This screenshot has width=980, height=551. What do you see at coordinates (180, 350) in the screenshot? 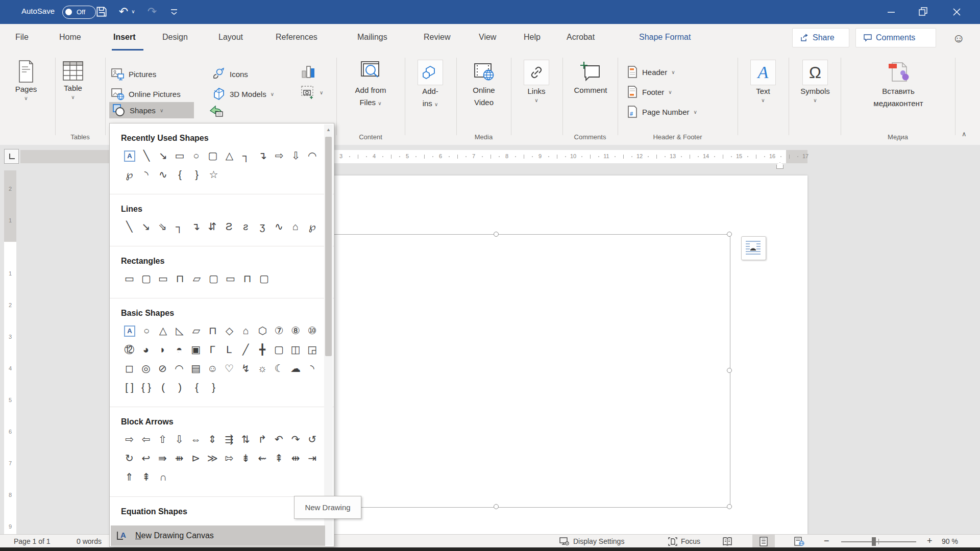
I see `teardrop-icon: ◓` at bounding box center [180, 350].